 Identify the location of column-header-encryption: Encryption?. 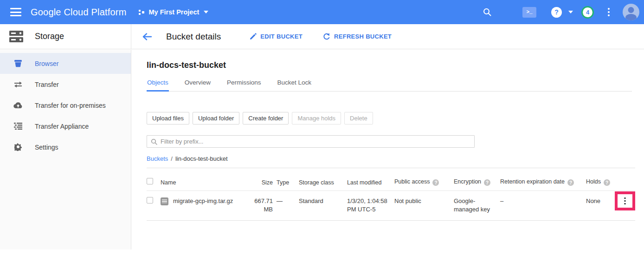
(477, 179).